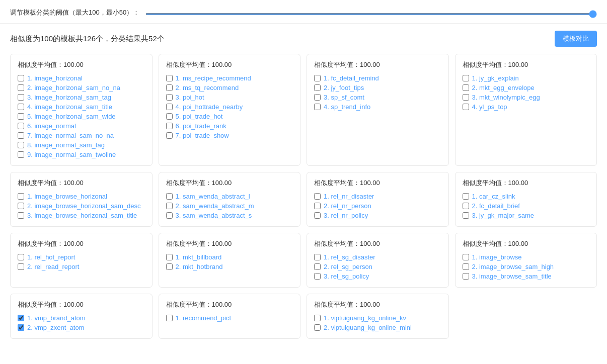 Image resolution: width=607 pixels, height=364 pixels. I want to click on template-link-2-2: 2. ms_tq_recommend, so click(207, 87).